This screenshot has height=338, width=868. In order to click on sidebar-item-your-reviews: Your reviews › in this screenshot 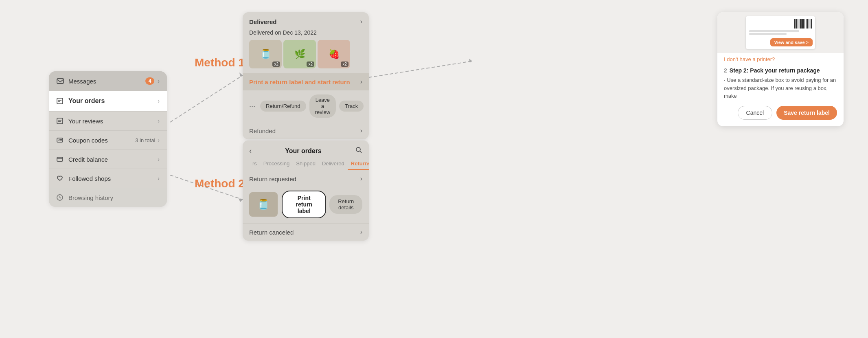, I will do `click(108, 121)`.